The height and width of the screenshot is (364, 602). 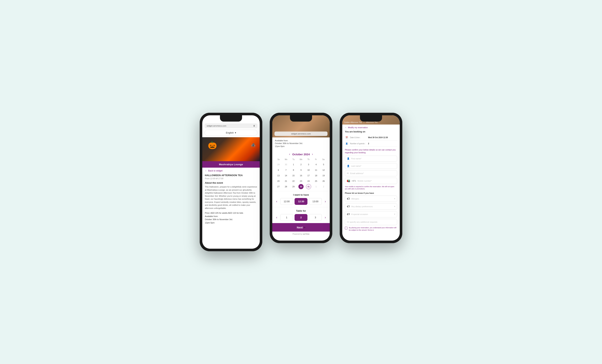 What do you see at coordinates (348, 173) in the screenshot?
I see `email-icon: ✉` at bounding box center [348, 173].